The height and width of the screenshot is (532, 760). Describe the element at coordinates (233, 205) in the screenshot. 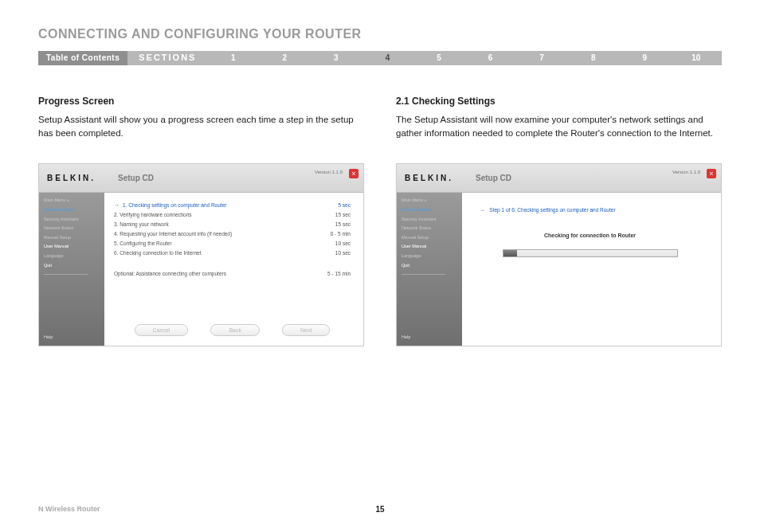

I see `step-row-1: → 1. Checking settings on computer and R…` at that location.